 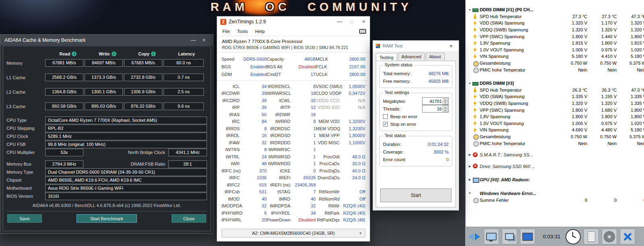 What do you see at coordinates (25, 219) in the screenshot?
I see `save-button: Save` at bounding box center [25, 219].